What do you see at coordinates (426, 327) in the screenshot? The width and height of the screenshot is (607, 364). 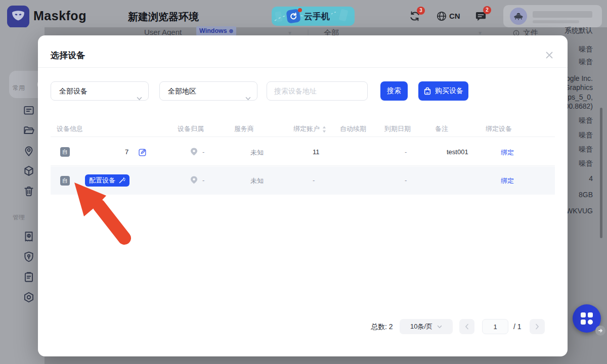 I see `page-size-select: 10条/页` at bounding box center [426, 327].